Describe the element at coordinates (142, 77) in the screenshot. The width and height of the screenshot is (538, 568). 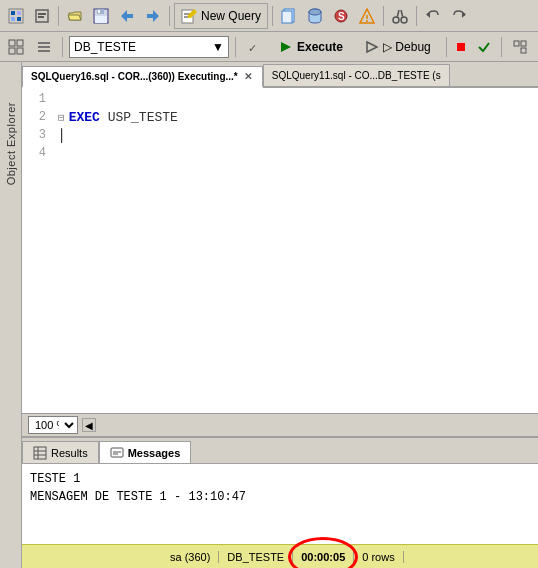
I see `tab-sqlquery16: SQLQuery16.sql - COR...(360)) Executing.…` at that location.